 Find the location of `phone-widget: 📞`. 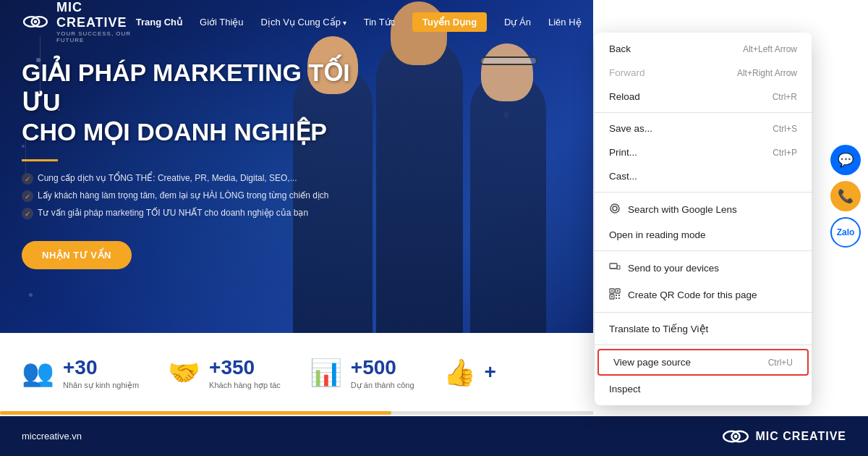

phone-widget: 📞 is located at coordinates (846, 196).